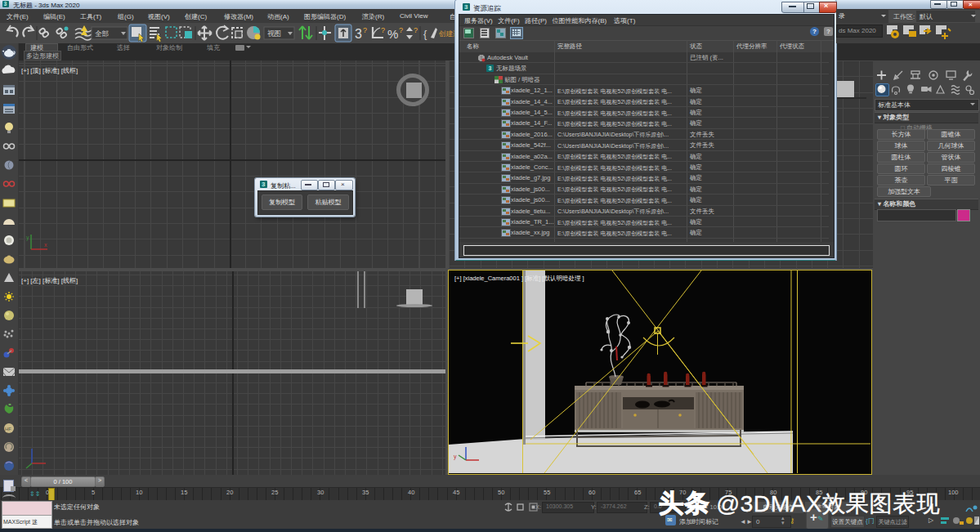  Describe the element at coordinates (101, 34) in the screenshot. I see `svg-text: 全部` at that location.